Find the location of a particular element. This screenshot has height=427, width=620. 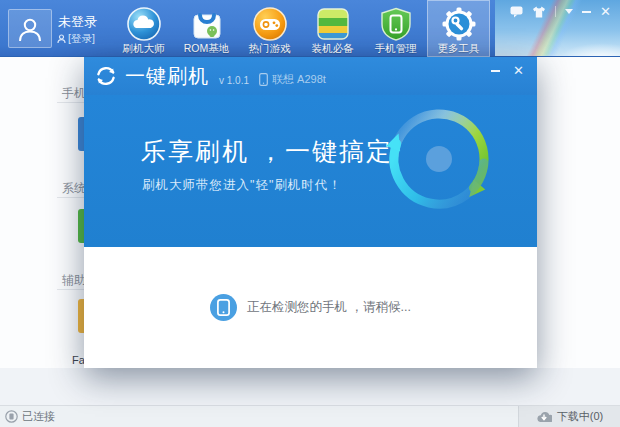

minimize-window-button is located at coordinates (586, 12).